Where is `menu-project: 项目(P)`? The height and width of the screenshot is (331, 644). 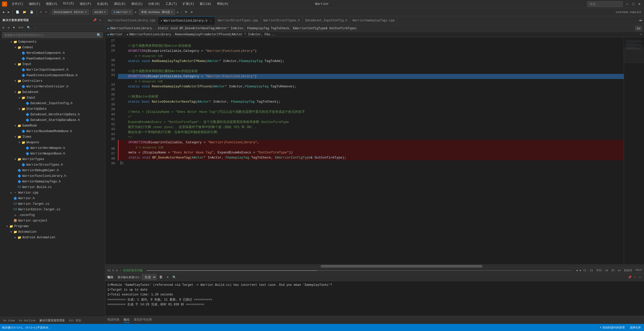 menu-project: 项目(P) is located at coordinates (86, 4).